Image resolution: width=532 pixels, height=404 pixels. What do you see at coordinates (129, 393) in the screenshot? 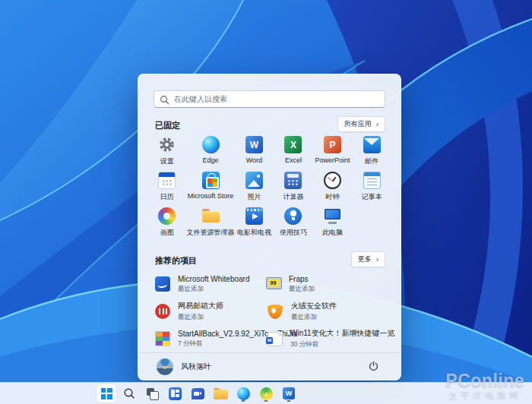
I see `taskbar-search-button` at bounding box center [129, 393].